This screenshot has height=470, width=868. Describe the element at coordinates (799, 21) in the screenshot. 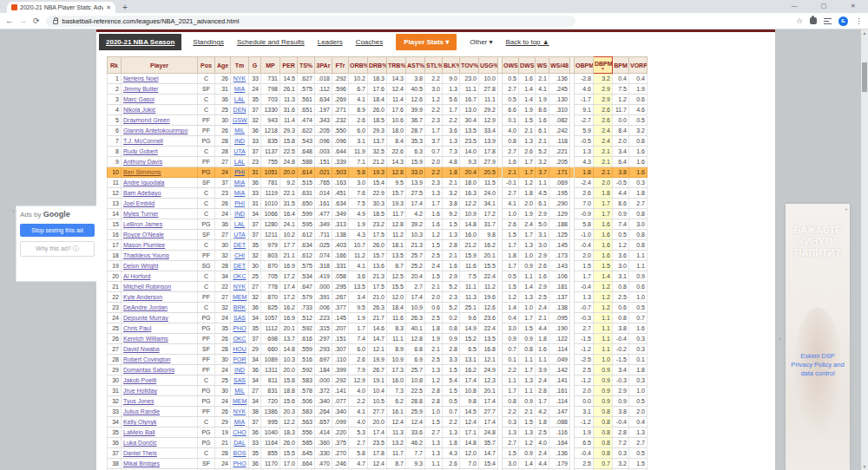

I see `bookmark-star-icon: ☆` at that location.